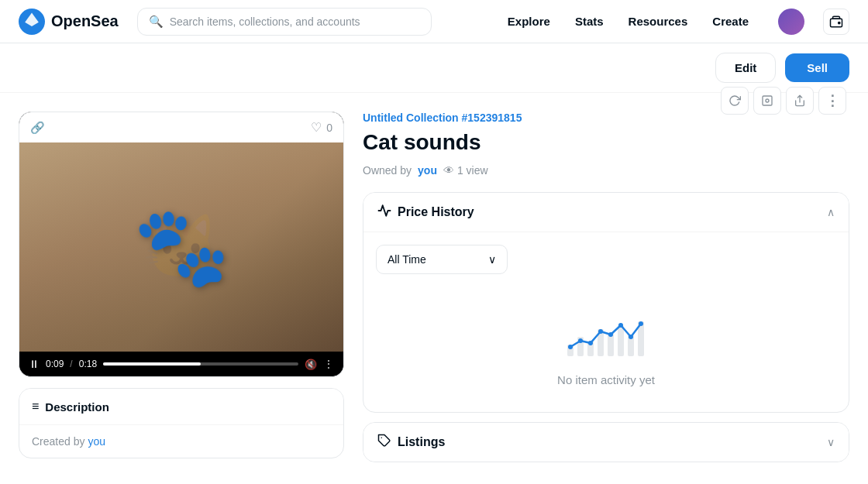 The width and height of the screenshot is (868, 484). Describe the element at coordinates (88, 364) in the screenshot. I see `total-time: 0:18` at that location.